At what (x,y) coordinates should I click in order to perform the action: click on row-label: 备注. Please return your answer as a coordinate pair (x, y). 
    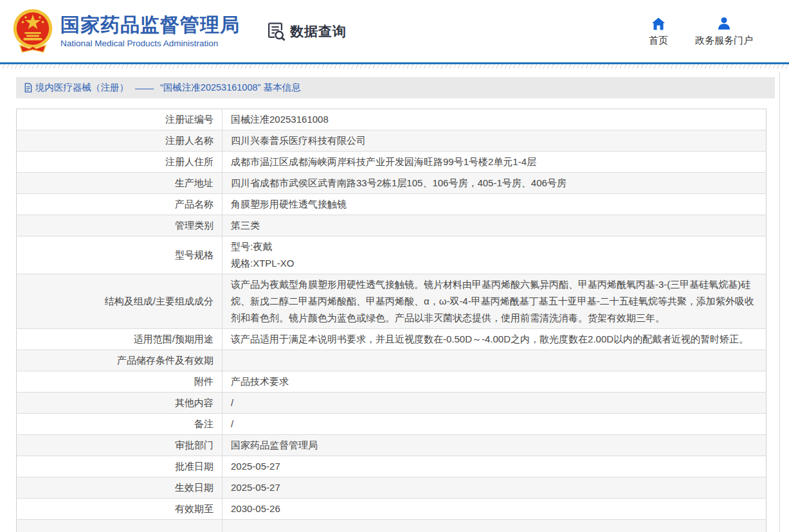
    Looking at the image, I should click on (120, 424).